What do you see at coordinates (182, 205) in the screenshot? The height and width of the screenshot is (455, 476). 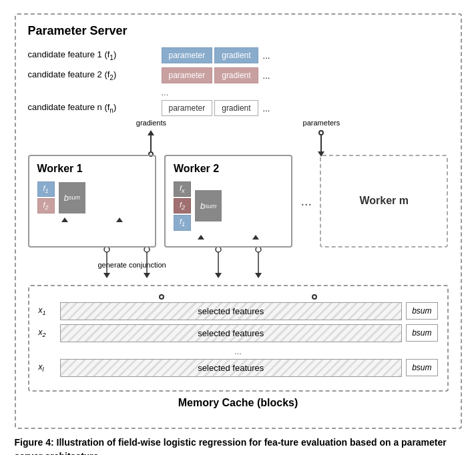 I see `worker-2-feat-f2: f2` at bounding box center [182, 205].